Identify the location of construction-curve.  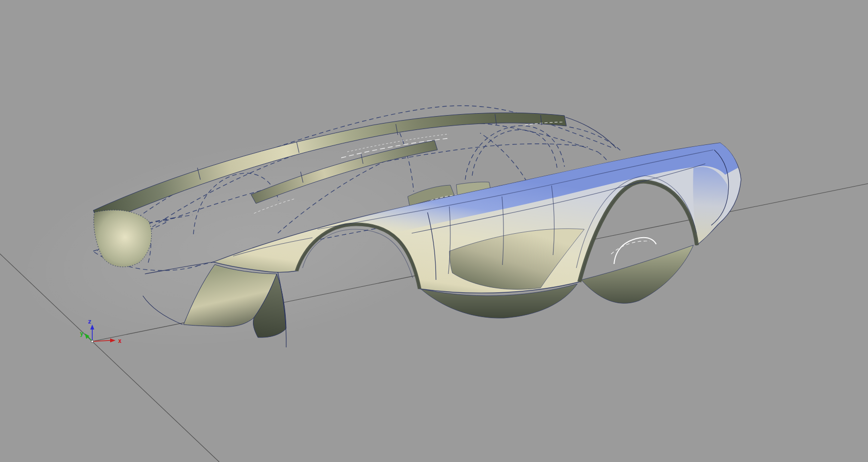
(503, 157).